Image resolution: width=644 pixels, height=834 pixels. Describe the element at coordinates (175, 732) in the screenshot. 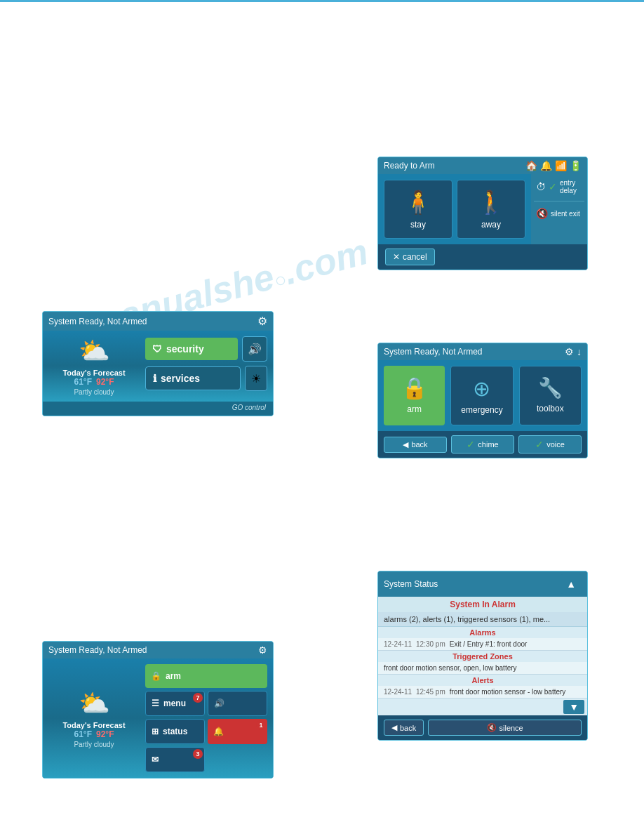

I see `status-button: ⊞ status` at that location.